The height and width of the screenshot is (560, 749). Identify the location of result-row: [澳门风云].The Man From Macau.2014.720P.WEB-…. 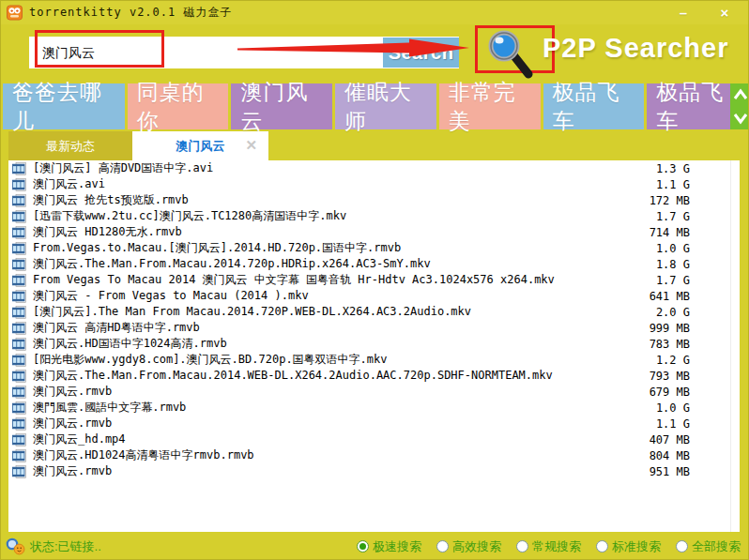
(374, 311).